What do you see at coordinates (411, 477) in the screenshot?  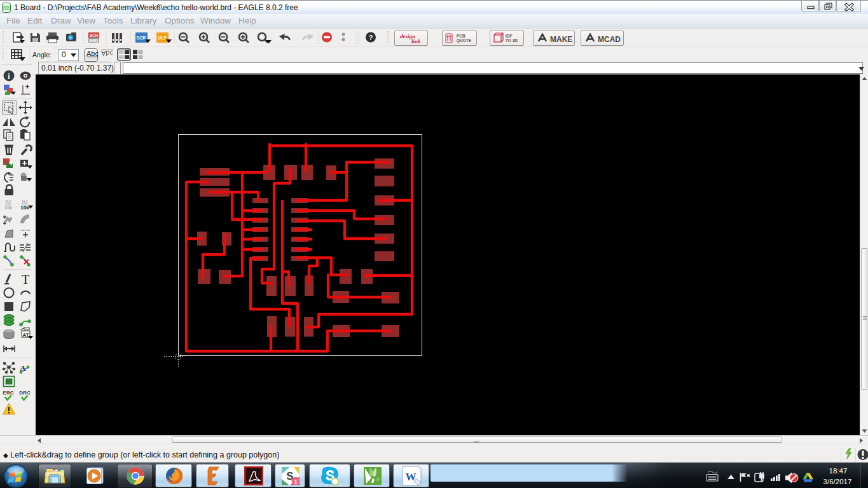 I see `svg-text: W` at bounding box center [411, 477].